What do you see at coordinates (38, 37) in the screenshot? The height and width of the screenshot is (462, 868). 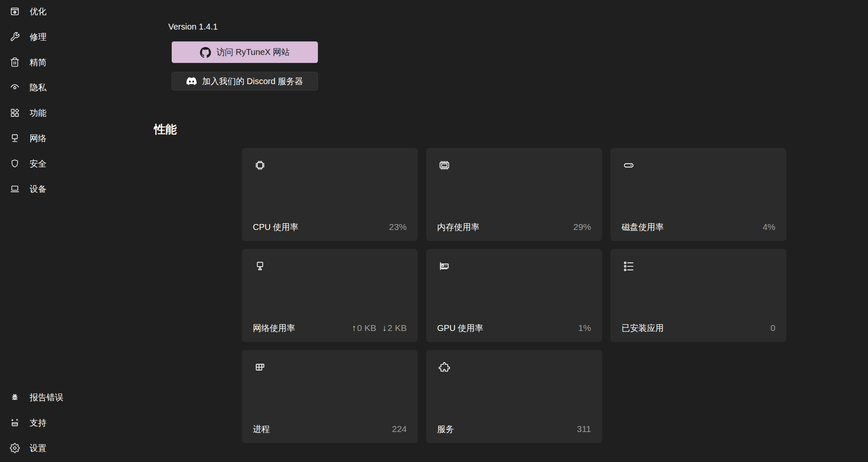 I see `sidebar-item-label: 修理` at bounding box center [38, 37].